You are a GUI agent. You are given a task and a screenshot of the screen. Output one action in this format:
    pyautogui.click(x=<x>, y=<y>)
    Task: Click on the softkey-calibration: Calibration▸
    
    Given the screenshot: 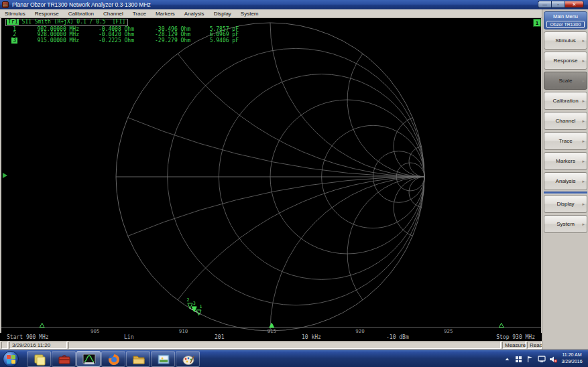 What is the action you would take?
    pyautogui.click(x=566, y=100)
    